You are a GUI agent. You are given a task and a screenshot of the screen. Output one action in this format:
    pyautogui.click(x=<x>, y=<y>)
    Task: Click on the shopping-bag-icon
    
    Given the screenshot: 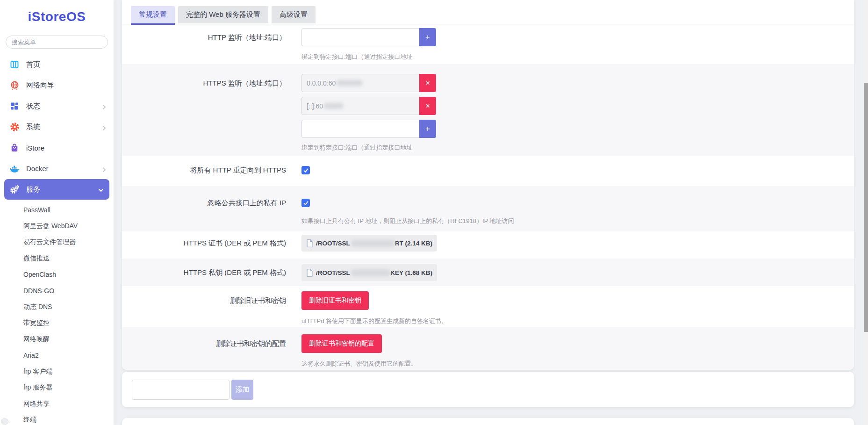 What is the action you would take?
    pyautogui.click(x=14, y=148)
    